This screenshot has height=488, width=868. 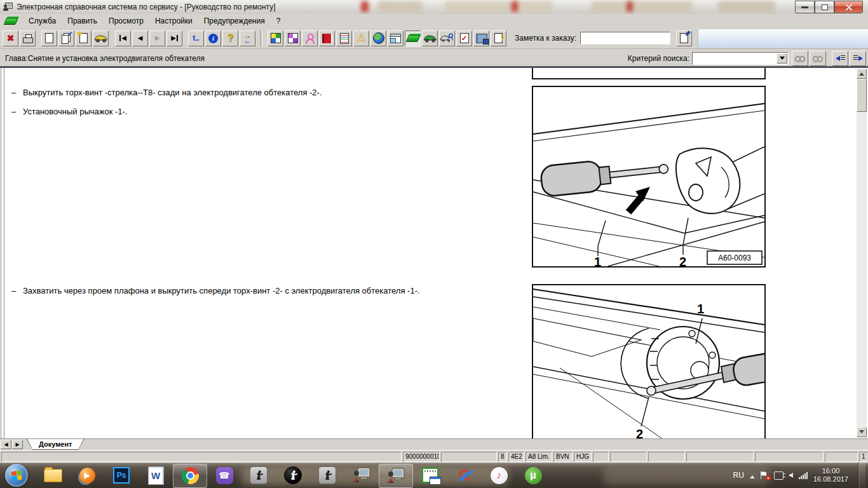 What do you see at coordinates (482, 38) in the screenshot?
I see `archive-button` at bounding box center [482, 38].